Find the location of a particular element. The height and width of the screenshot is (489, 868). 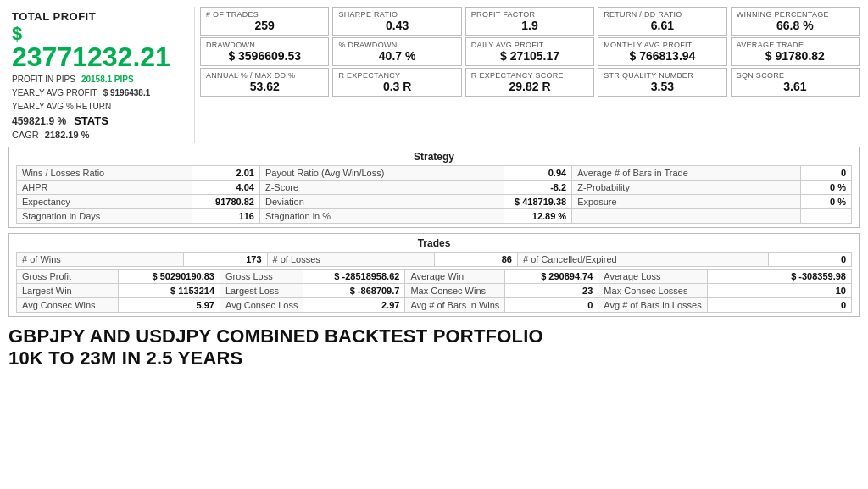

t-val-cancelled: 0 is located at coordinates (810, 259).